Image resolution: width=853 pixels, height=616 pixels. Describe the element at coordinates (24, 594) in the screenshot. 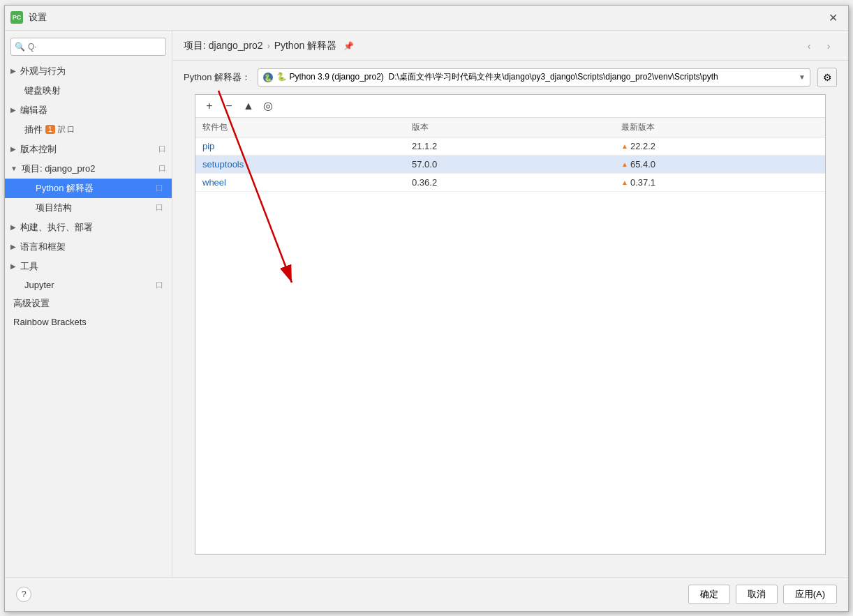

I see `help-button: ?` at that location.